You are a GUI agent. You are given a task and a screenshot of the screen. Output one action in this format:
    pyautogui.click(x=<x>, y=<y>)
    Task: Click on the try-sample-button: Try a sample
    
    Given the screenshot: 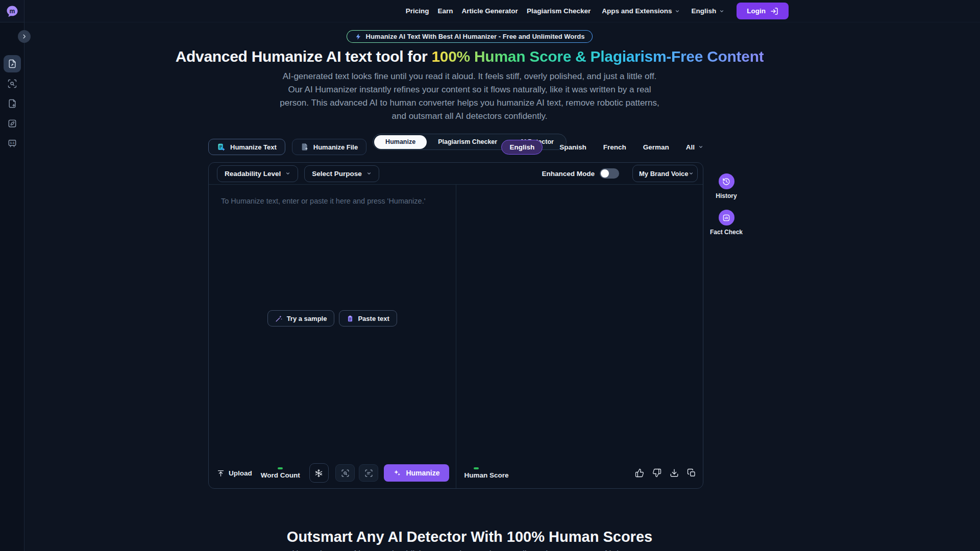 What is the action you would take?
    pyautogui.click(x=301, y=318)
    